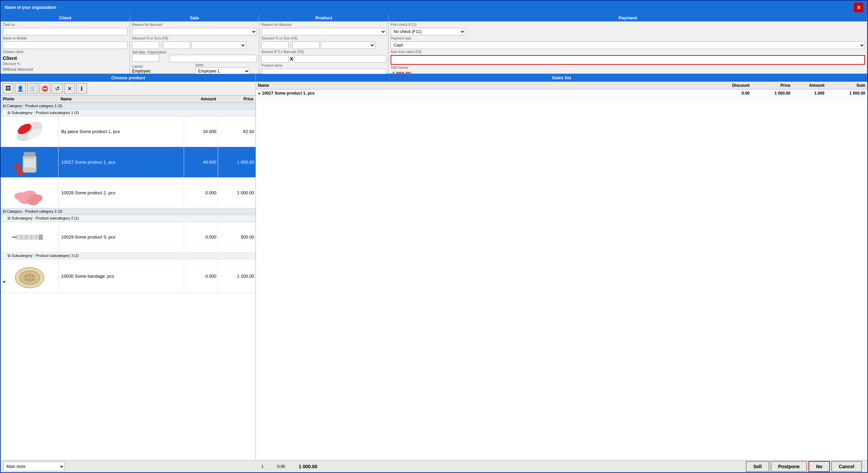 This screenshot has height=473, width=868. What do you see at coordinates (65, 69) in the screenshot?
I see `client-discount-value: Without discount` at bounding box center [65, 69].